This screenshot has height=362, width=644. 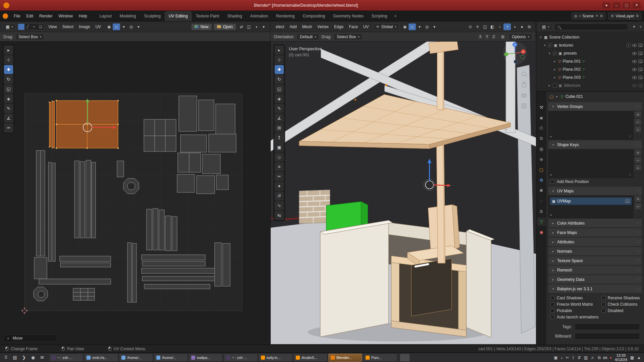 I want to click on shape-keys-list: ▸ ⠿, so click(x=591, y=164).